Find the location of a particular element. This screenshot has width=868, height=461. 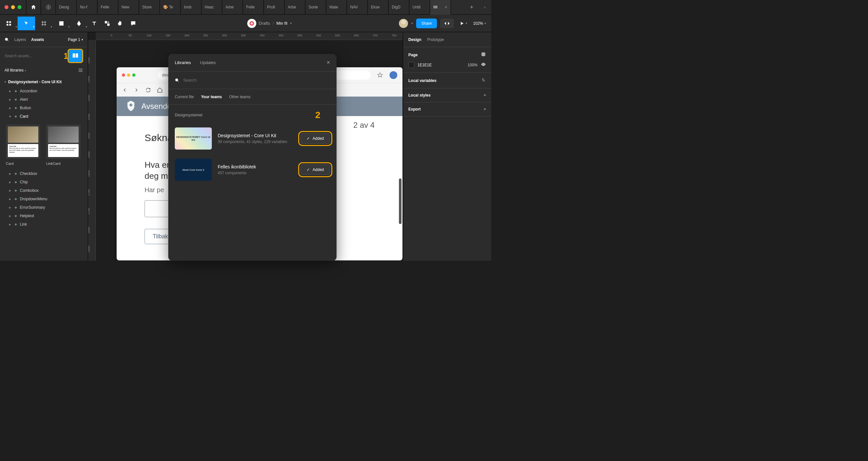

file-tab: Sorte is located at coordinates (316, 7).